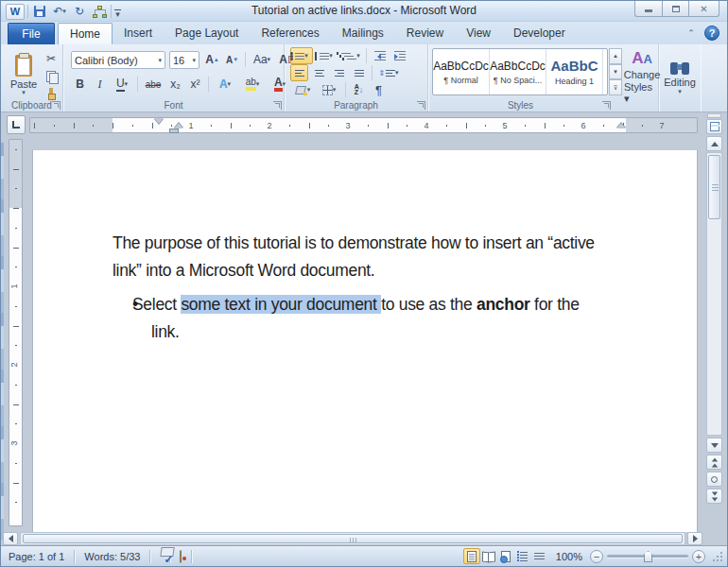  What do you see at coordinates (399, 56) in the screenshot?
I see `increase-indent-button` at bounding box center [399, 56].